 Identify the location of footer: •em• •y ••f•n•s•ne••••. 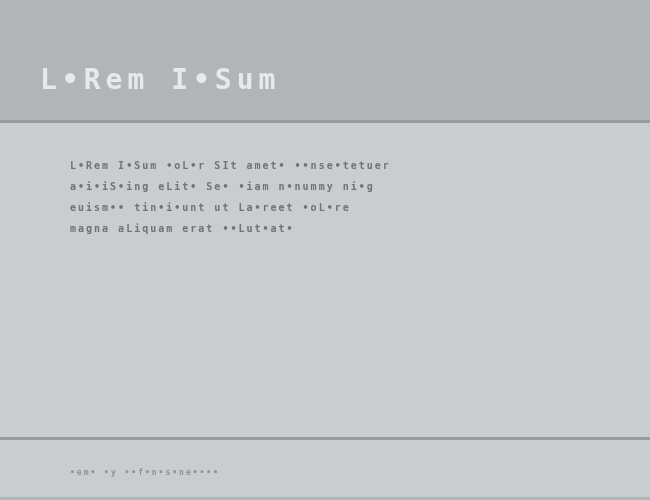
(325, 467).